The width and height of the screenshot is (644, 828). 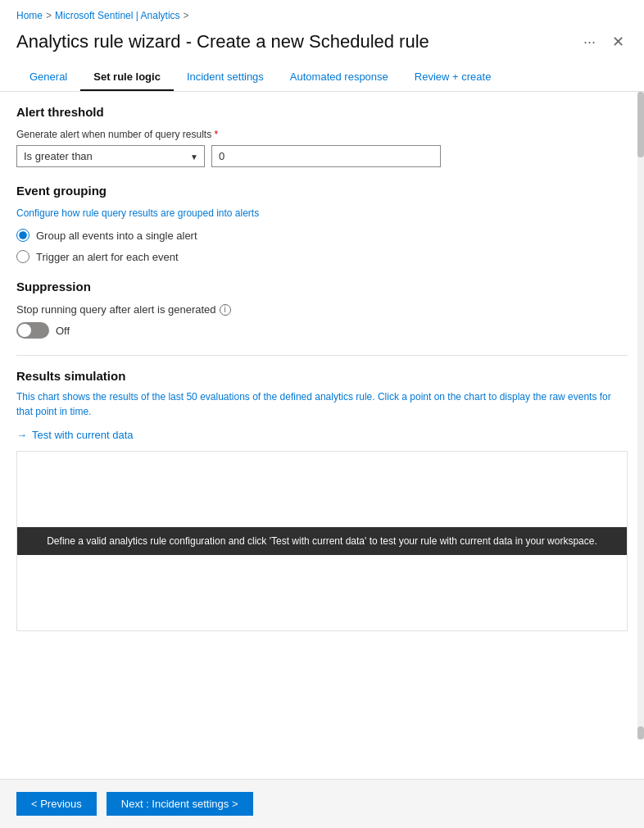 What do you see at coordinates (21, 434) in the screenshot?
I see `arrow-right-icon: →` at bounding box center [21, 434].